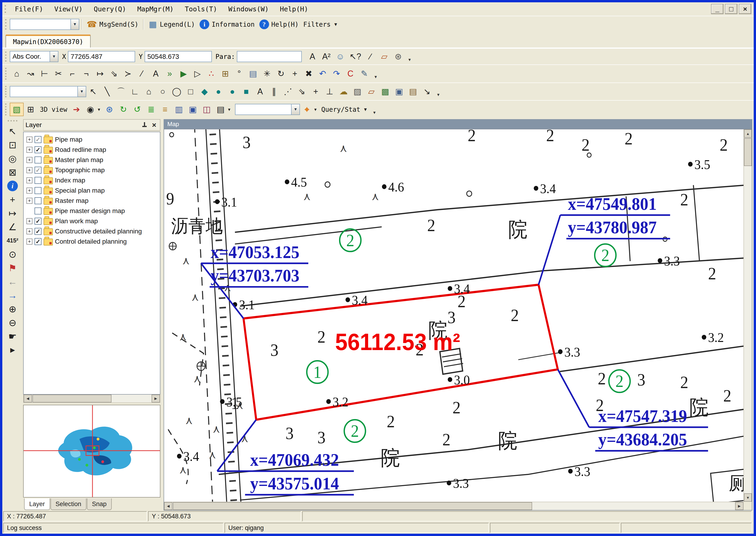 This screenshot has width=756, height=536. I want to click on perpendicular-icon: ⊥, so click(330, 92).